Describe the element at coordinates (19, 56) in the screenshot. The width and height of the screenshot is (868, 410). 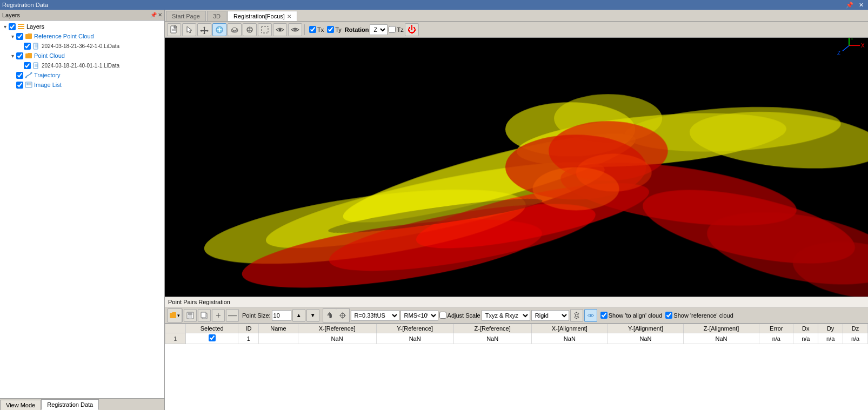
I see `checkbox-point-cloud` at that location.